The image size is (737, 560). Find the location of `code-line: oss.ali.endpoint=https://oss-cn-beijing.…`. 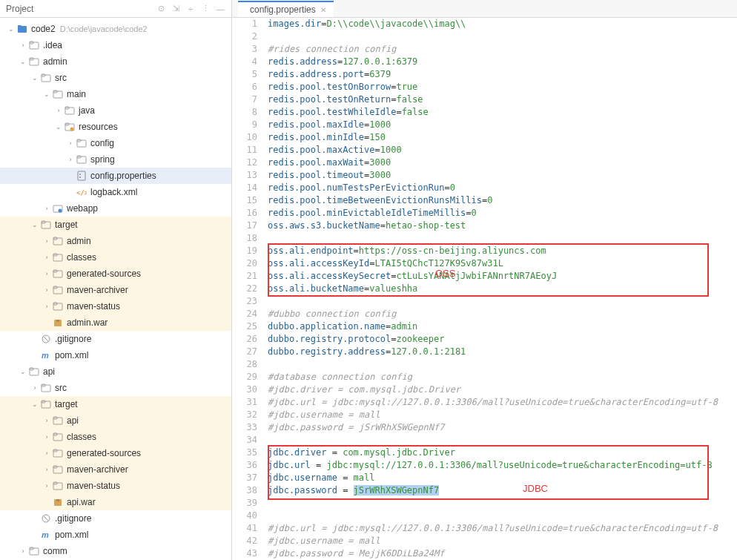

code-line: oss.ali.endpoint=https://oss-cn-beijing.… is located at coordinates (503, 251).